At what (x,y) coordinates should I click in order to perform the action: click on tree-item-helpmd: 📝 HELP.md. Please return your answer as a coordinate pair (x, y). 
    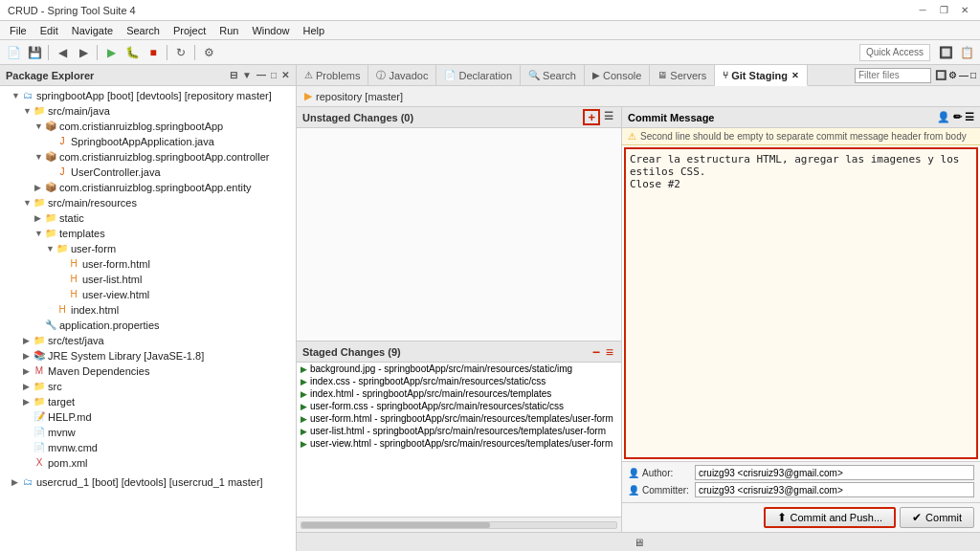
    Looking at the image, I should click on (147, 417).